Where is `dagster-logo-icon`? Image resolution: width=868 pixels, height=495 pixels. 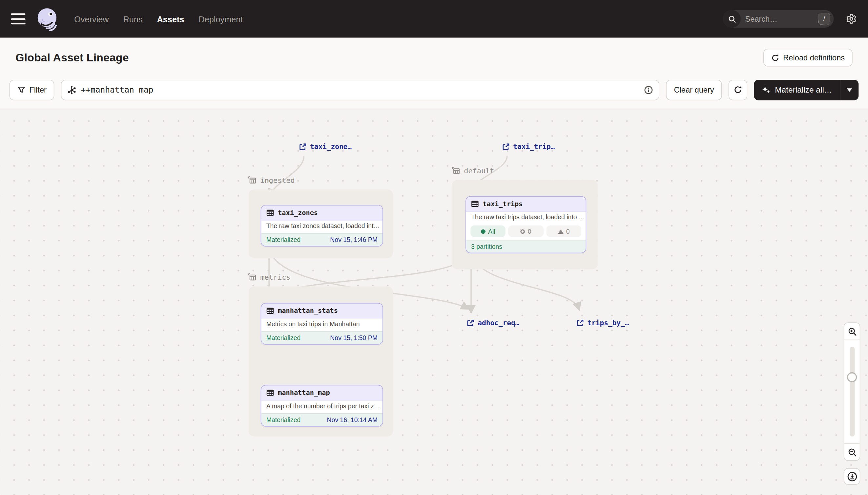
dagster-logo-icon is located at coordinates (48, 19).